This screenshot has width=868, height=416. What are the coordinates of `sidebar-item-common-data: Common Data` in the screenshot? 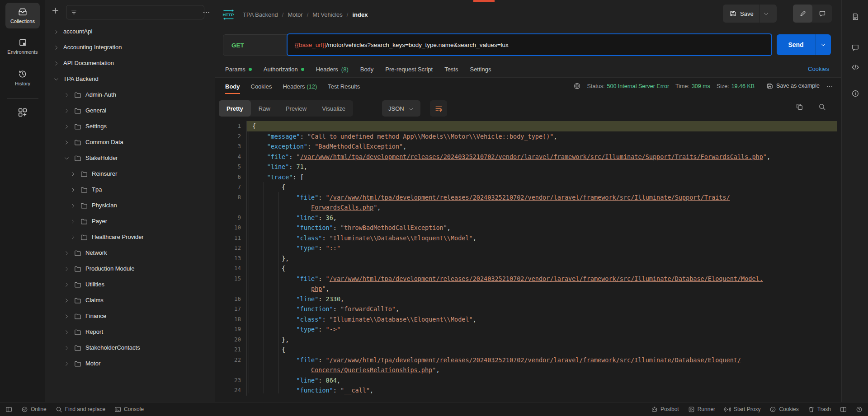 It's located at (130, 142).